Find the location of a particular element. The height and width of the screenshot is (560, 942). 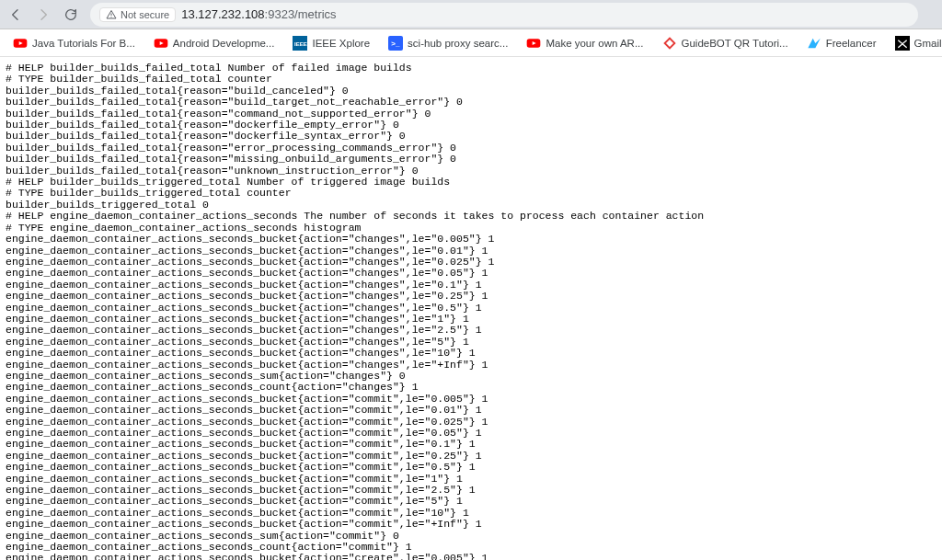

guidebot-icon is located at coordinates (670, 43).